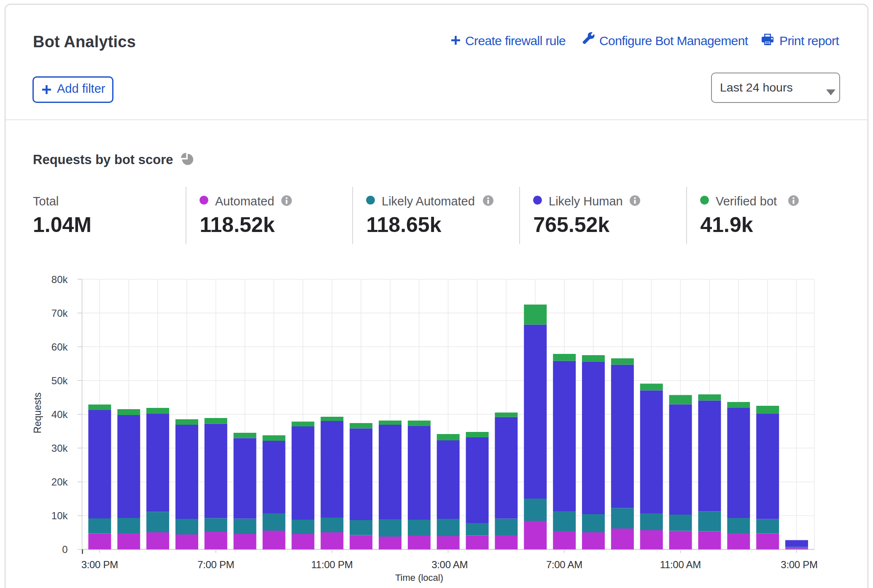 This screenshot has width=873, height=588. What do you see at coordinates (450, 564) in the screenshot?
I see `svg-text: 3:00 AM` at bounding box center [450, 564].